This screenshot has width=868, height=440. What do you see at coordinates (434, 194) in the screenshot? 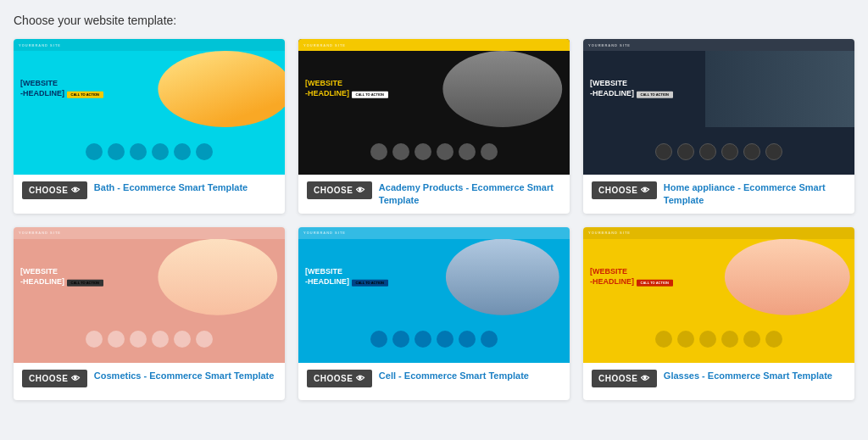
I see `template-footer-2: CHOOSE 👁 Academy Products - Ecommerce Sm…` at bounding box center [434, 194].